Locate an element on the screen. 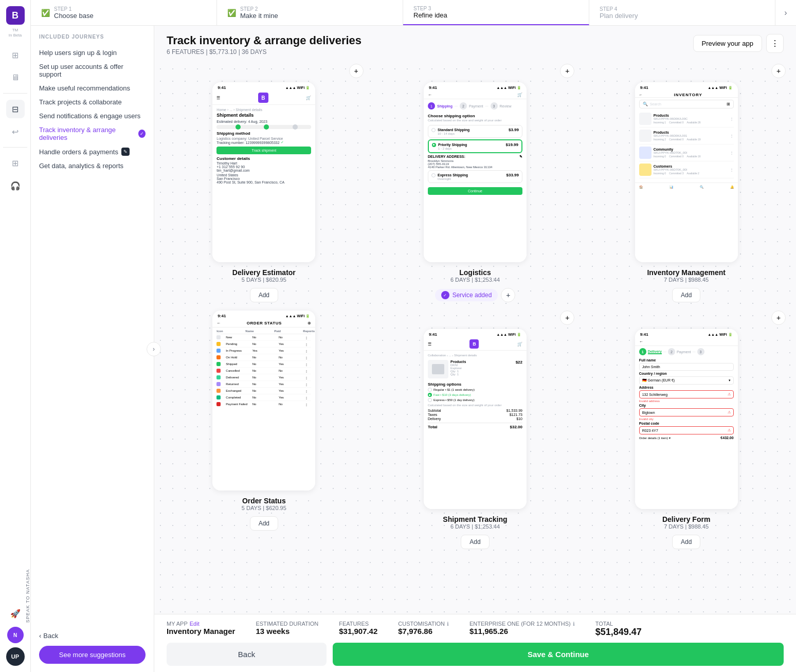 The height and width of the screenshot is (672, 796). enterprise-label: ENTERPRISE ONE (FOR 12 MONTHS) is located at coordinates (520, 624).